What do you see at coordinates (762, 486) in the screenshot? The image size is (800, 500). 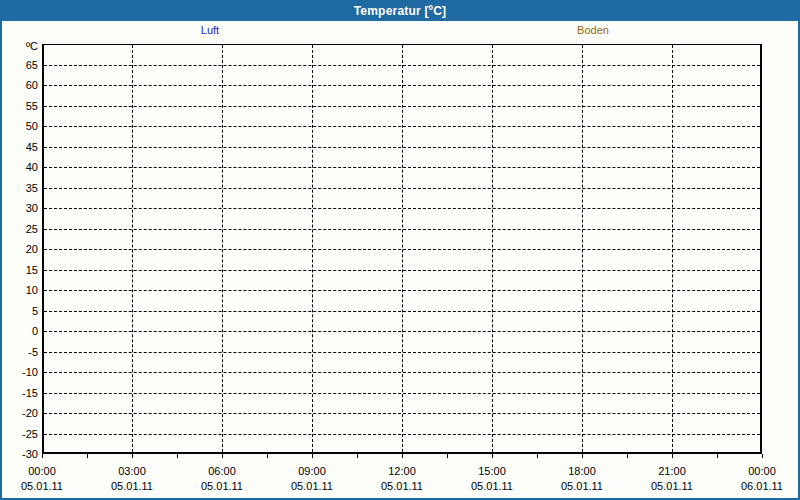 I see `x-tick-date: 06.01.11` at bounding box center [762, 486].